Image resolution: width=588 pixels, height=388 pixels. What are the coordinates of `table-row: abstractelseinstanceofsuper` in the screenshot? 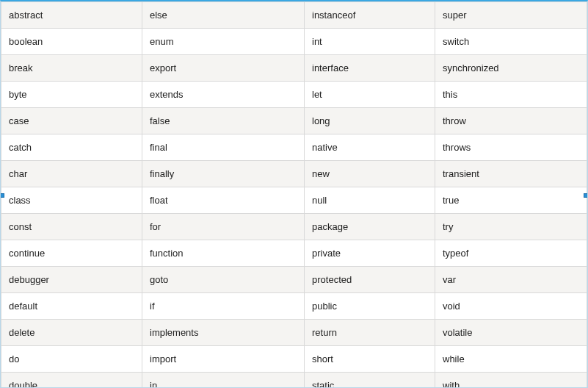 It's located at (294, 15).